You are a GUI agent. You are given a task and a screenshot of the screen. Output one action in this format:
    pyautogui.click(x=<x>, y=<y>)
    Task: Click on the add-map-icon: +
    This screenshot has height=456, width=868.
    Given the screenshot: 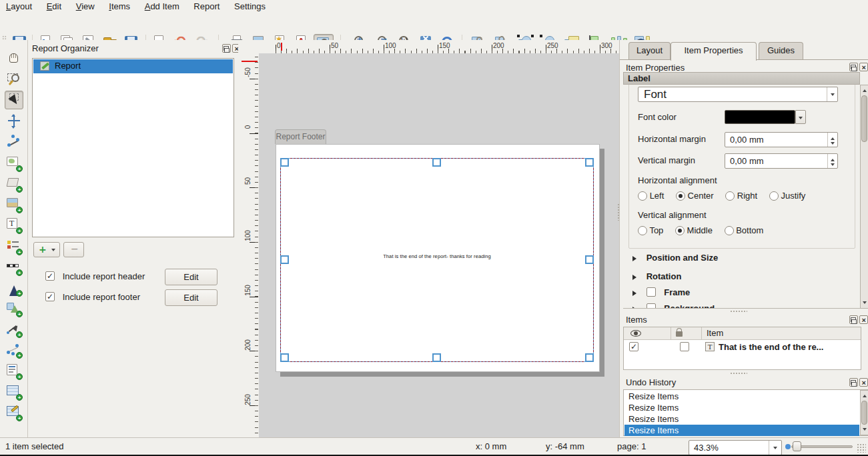 What is the action you would take?
    pyautogui.click(x=14, y=163)
    